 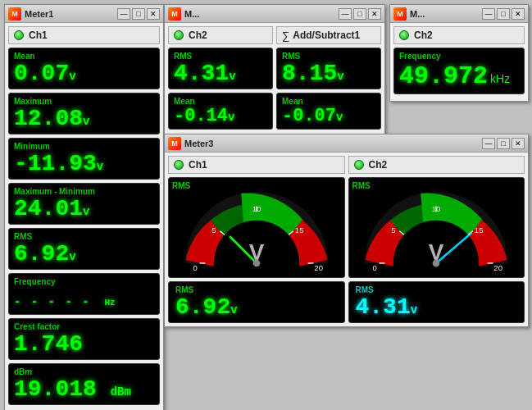 What do you see at coordinates (361, 185) in the screenshot?
I see `meter3-ch2-rms-label: RMS` at bounding box center [361, 185].